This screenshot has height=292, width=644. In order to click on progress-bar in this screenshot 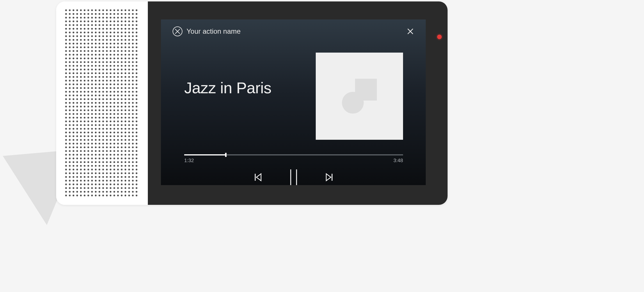, I will do `click(294, 155)`.